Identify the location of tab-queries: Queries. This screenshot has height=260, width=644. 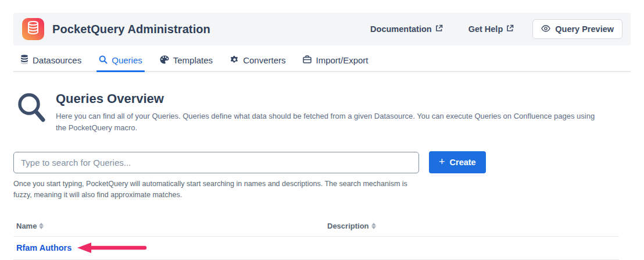
(121, 62).